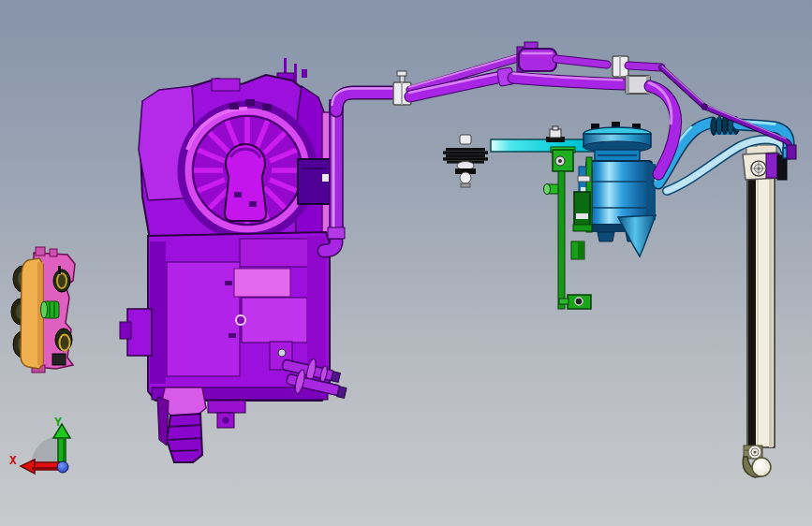  Describe the element at coordinates (182, 425) in the screenshot. I see `floor-duct` at that location.